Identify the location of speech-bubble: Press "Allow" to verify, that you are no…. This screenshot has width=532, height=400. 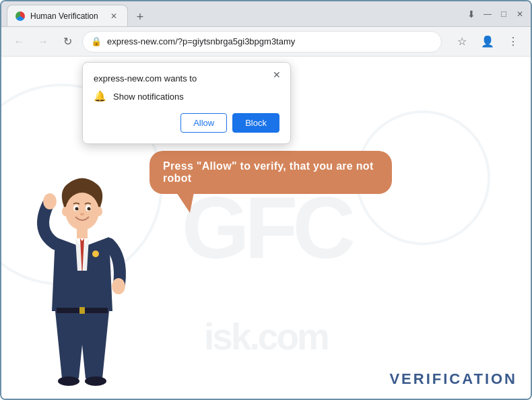
(271, 172).